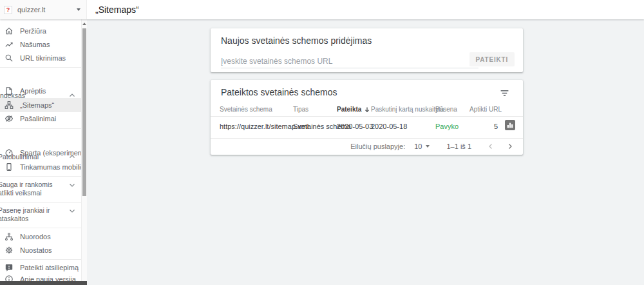 The height and width of the screenshot is (285, 644). I want to click on performance-icon, so click(9, 44).